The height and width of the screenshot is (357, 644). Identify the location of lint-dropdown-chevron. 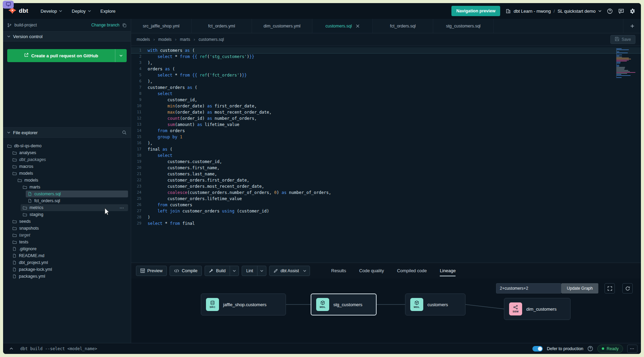
(262, 271).